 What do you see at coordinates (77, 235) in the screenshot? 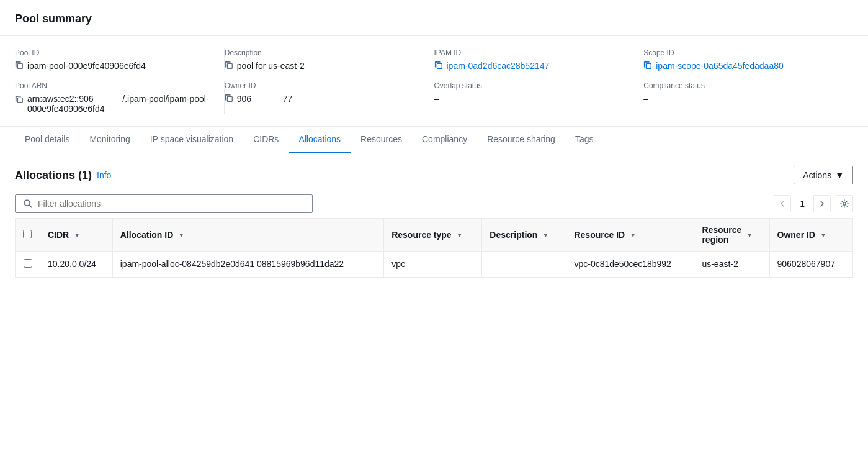
I see `sort-cidr-icon: ▼` at bounding box center [77, 235].